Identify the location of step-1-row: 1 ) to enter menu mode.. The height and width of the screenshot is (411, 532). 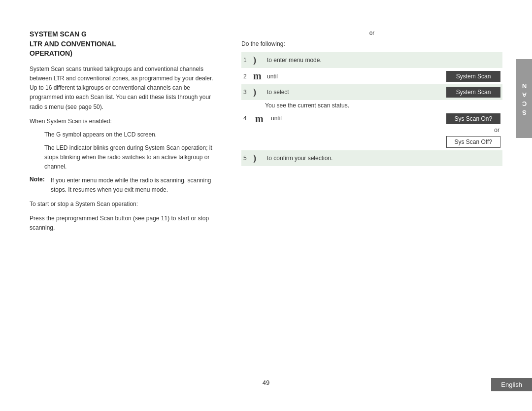
(372, 60).